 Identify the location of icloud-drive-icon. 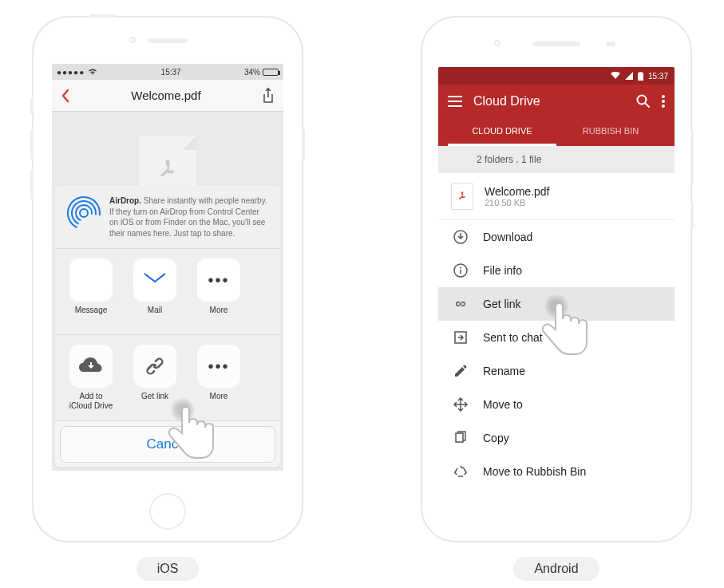
(91, 366).